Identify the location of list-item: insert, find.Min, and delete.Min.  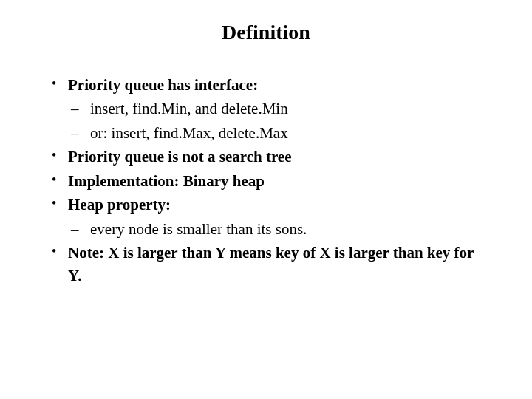
(278, 109).